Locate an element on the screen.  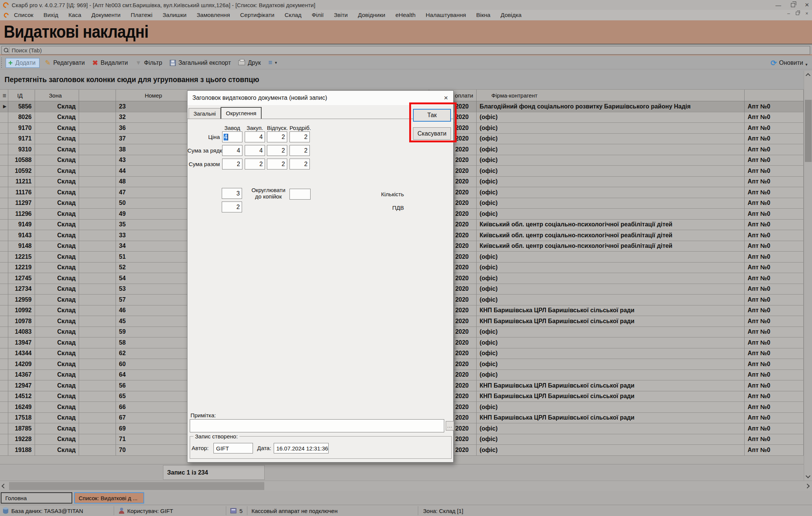
status-cash-count: 5 is located at coordinates (236, 511).